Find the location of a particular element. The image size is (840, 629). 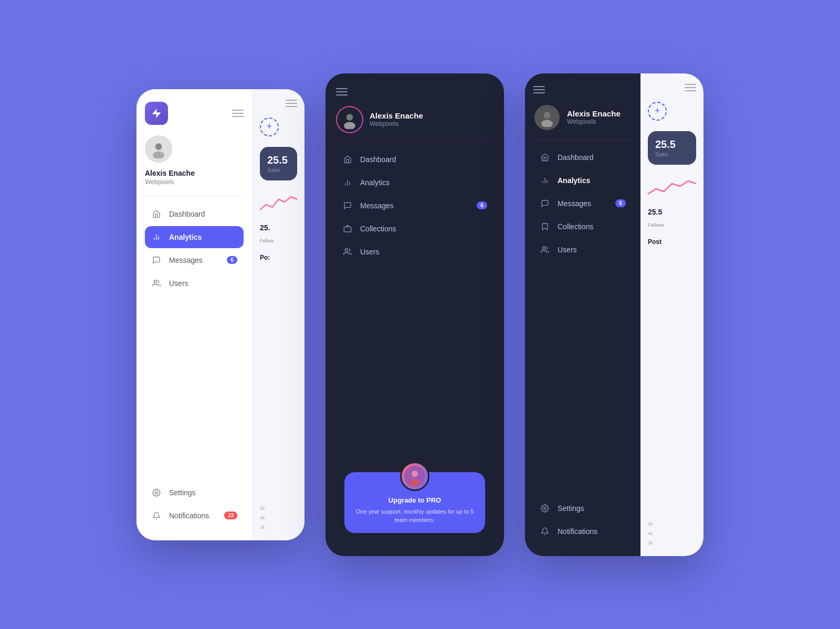

nav-label-collections-d1: Collections is located at coordinates (378, 229).